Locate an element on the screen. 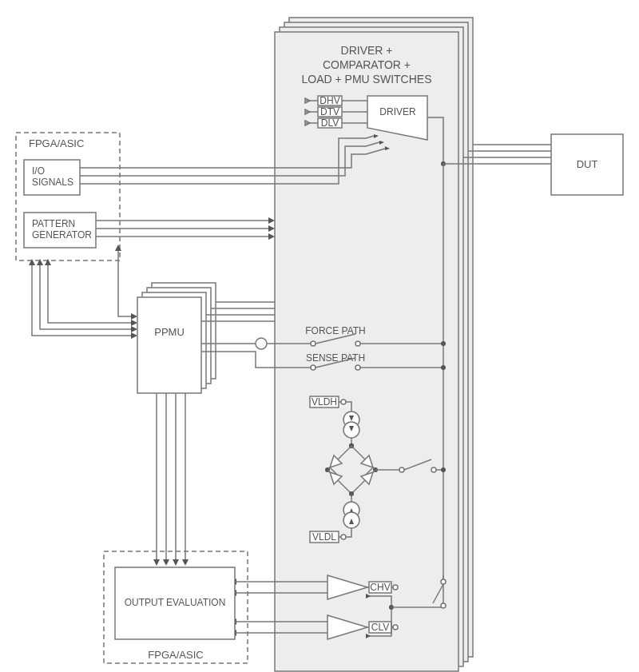 Image resolution: width=639 pixels, height=672 pixels. ppmu-stack: PPMU is located at coordinates (177, 338).